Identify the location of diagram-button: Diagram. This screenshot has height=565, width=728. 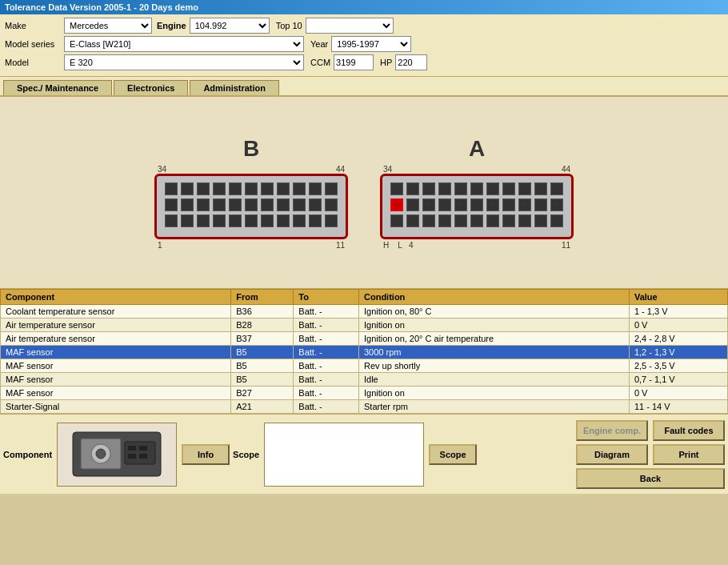
(612, 455).